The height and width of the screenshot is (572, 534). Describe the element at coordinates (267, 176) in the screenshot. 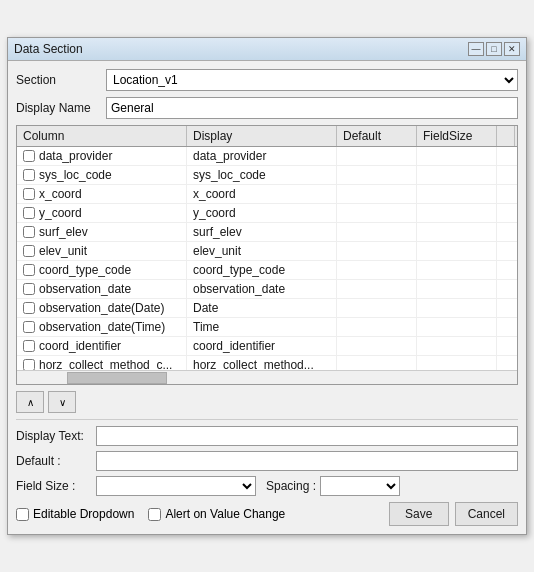

I see `table-row: sys_loc_code sys_loc_code` at that location.